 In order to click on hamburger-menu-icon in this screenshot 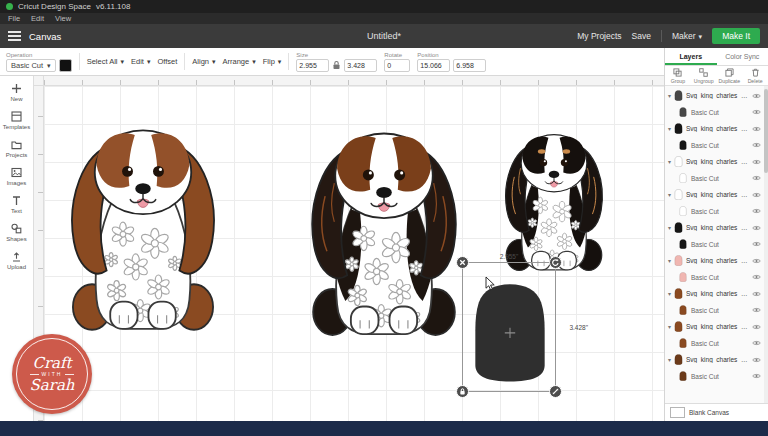, I will do `click(14, 36)`.